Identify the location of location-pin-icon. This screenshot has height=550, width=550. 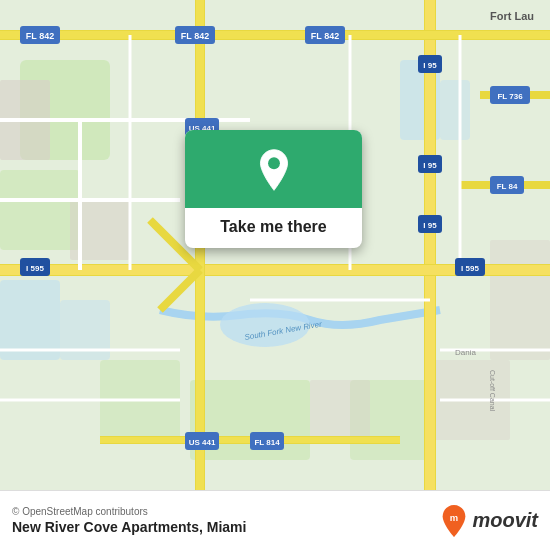
(274, 170).